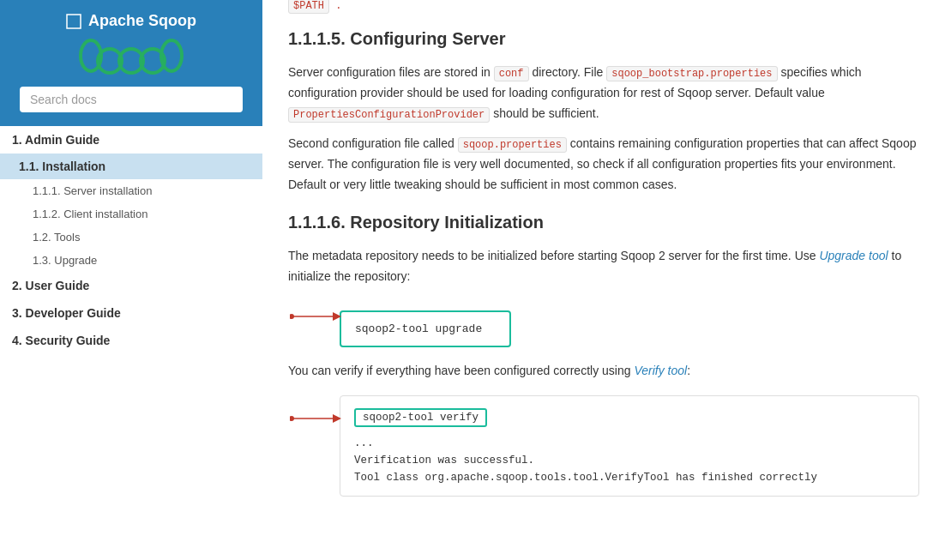 Image resolution: width=945 pixels, height=560 pixels. Describe the element at coordinates (309, 7) in the screenshot. I see `path-code: $PATH` at that location.